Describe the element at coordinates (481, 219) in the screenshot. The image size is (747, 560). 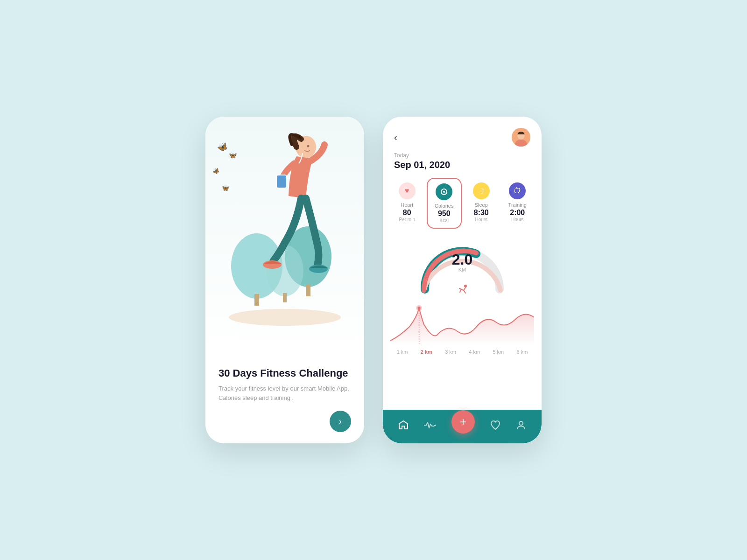
I see `sleep-unit: Hours` at that location.